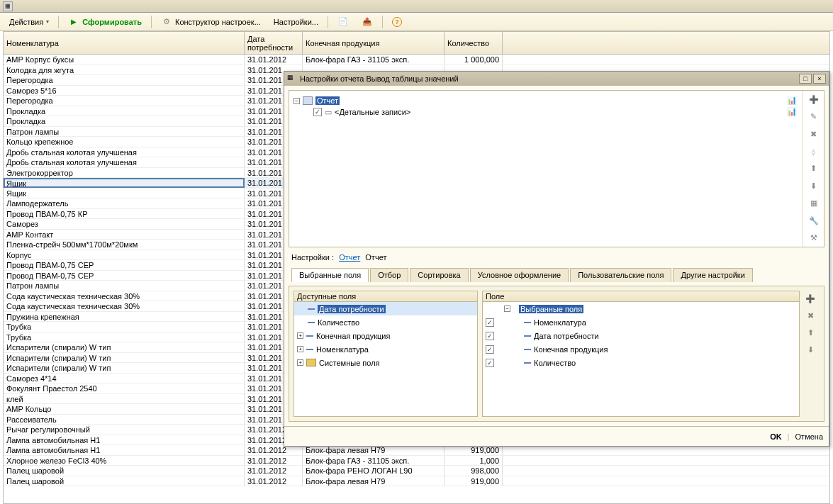  I want to click on available-field: +Конечная продукция, so click(386, 336).